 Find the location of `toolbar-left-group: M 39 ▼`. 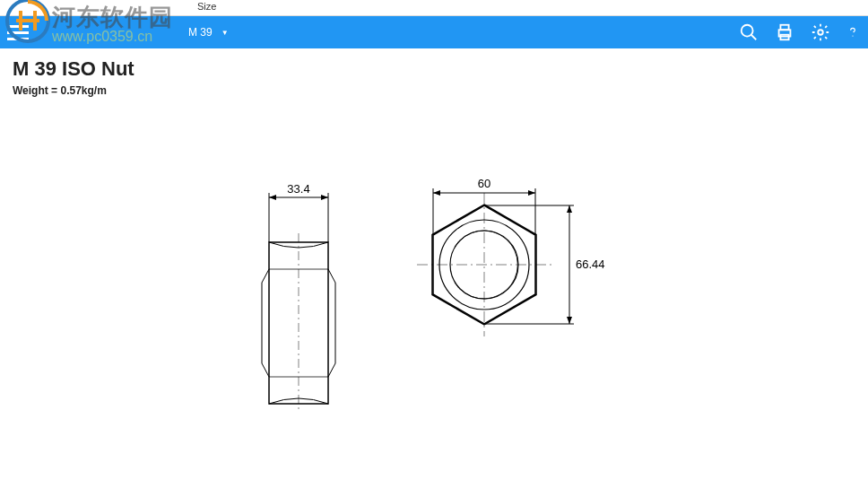

toolbar-left-group: M 39 ▼ is located at coordinates (125, 32).